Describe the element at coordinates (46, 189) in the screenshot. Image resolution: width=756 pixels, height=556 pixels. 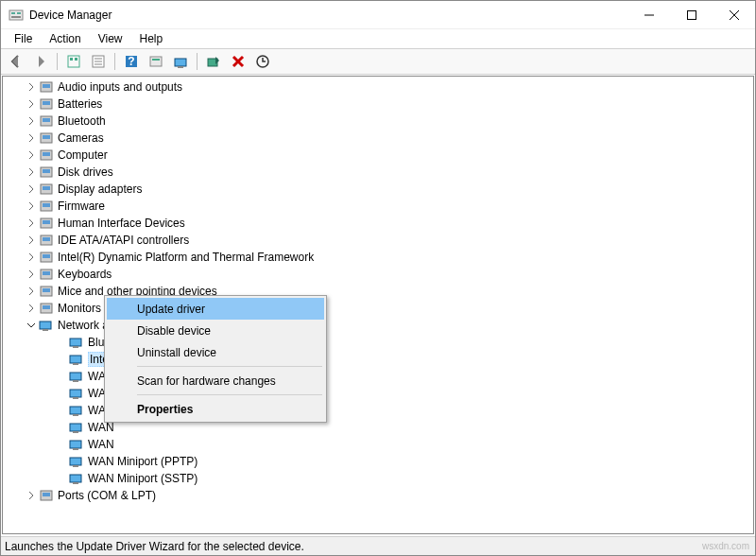
I see `display-icon` at that location.